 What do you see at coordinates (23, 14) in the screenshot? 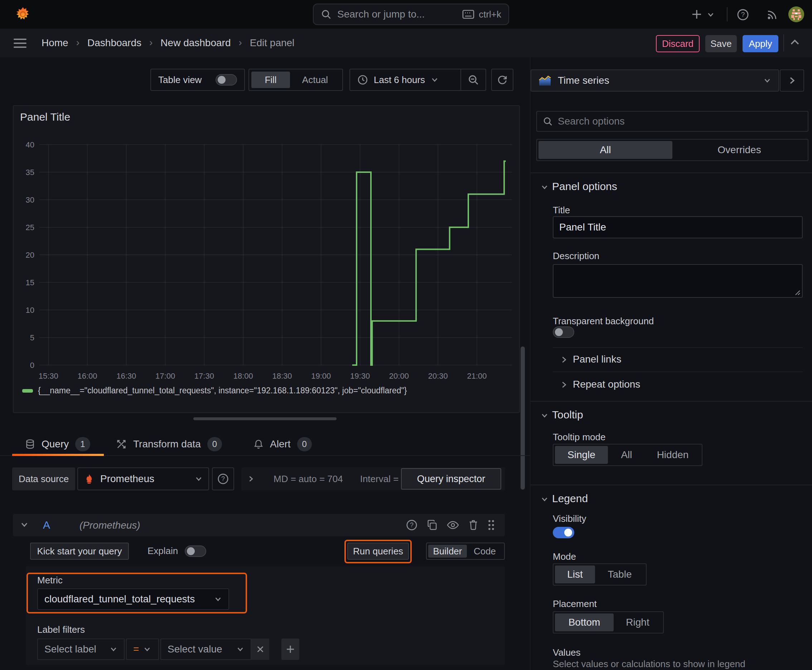
I see `grafana-logo-icon` at bounding box center [23, 14].